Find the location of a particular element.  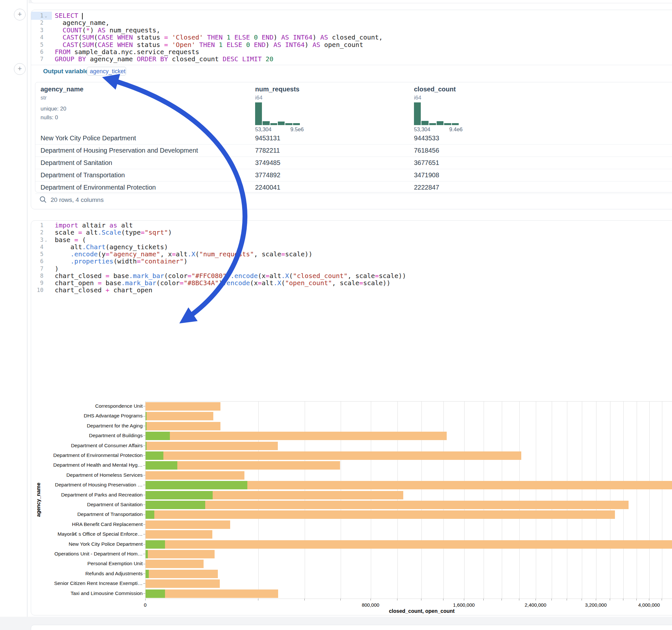

add-cell-button-top: + is located at coordinates (20, 15).